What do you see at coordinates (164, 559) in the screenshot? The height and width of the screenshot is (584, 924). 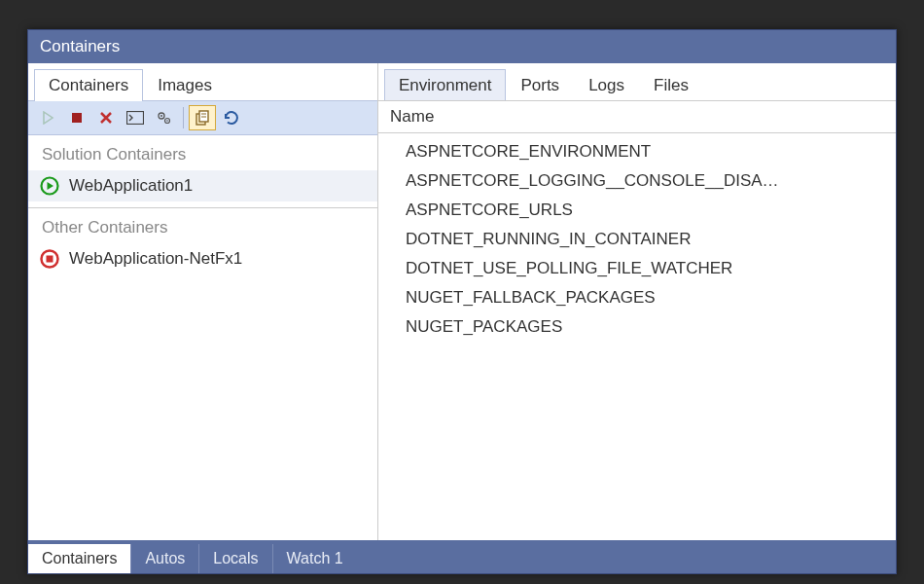 I see `bottom-tab-autos: Autos` at bounding box center [164, 559].